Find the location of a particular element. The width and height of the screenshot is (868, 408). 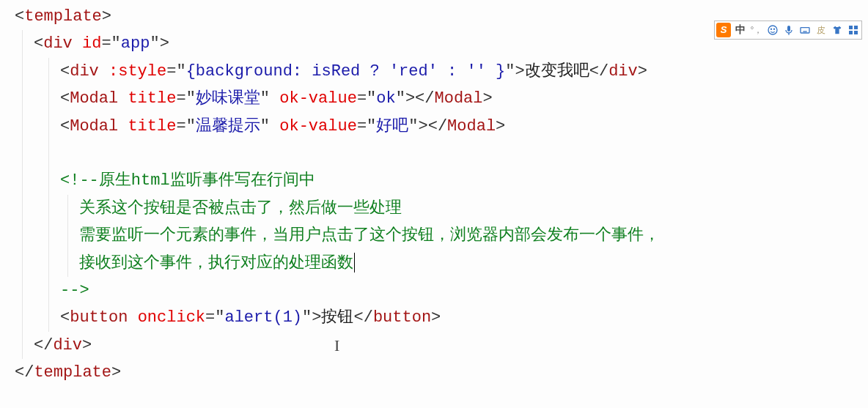

code-line: </div>I is located at coordinates (434, 346).